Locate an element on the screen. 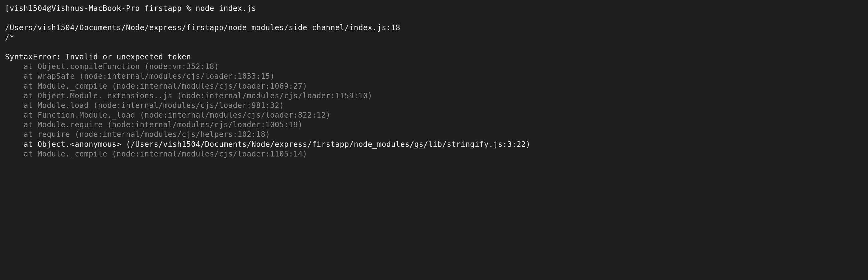 The height and width of the screenshot is (280, 868). underlined-module: qs is located at coordinates (419, 144).